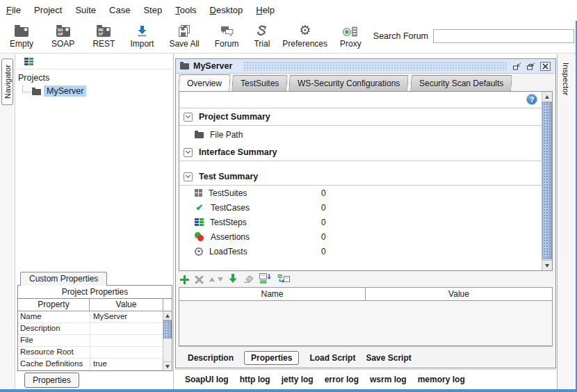  Describe the element at coordinates (350, 30) in the screenshot. I see `proxy-icon` at that location.